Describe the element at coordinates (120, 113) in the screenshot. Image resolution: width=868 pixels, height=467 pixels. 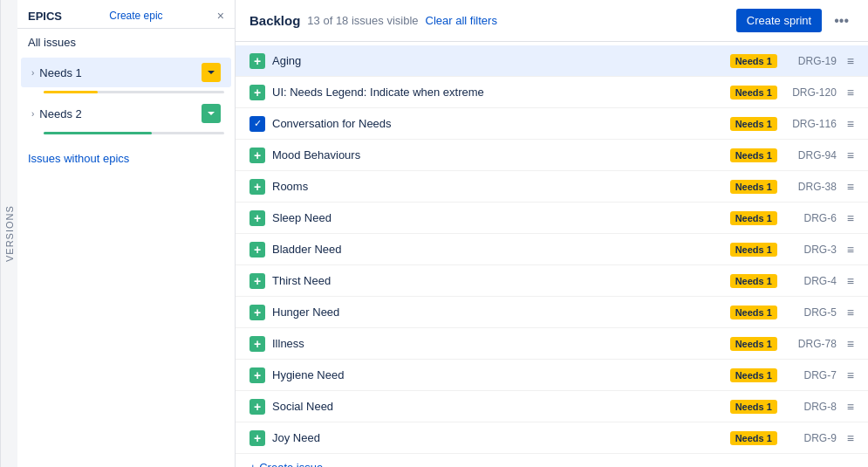
I see `epic-name-needs2: Needs 2` at that location.